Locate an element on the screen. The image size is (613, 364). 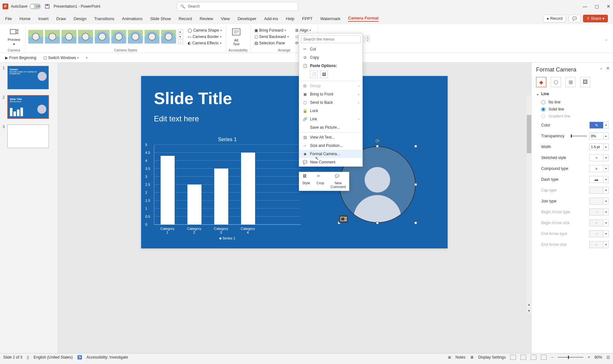
zoom-in-icon: + is located at coordinates (589, 357).